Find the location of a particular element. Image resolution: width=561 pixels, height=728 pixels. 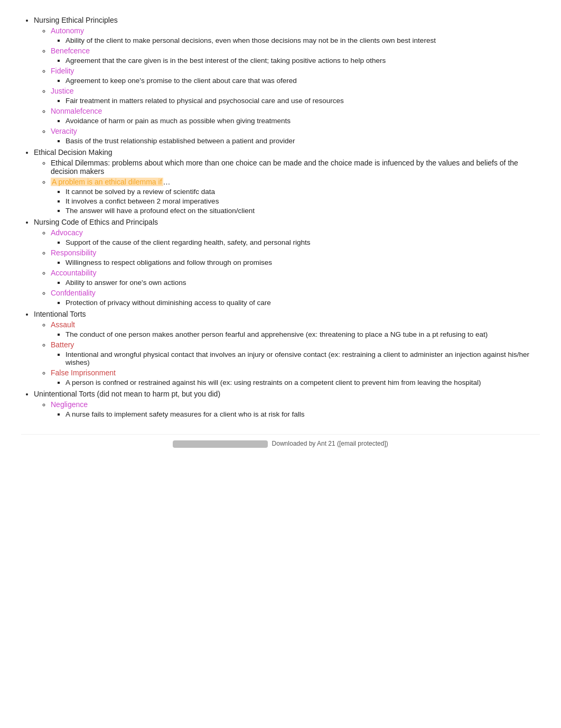

subheading-2-2: Accountability is located at coordinates (73, 273).